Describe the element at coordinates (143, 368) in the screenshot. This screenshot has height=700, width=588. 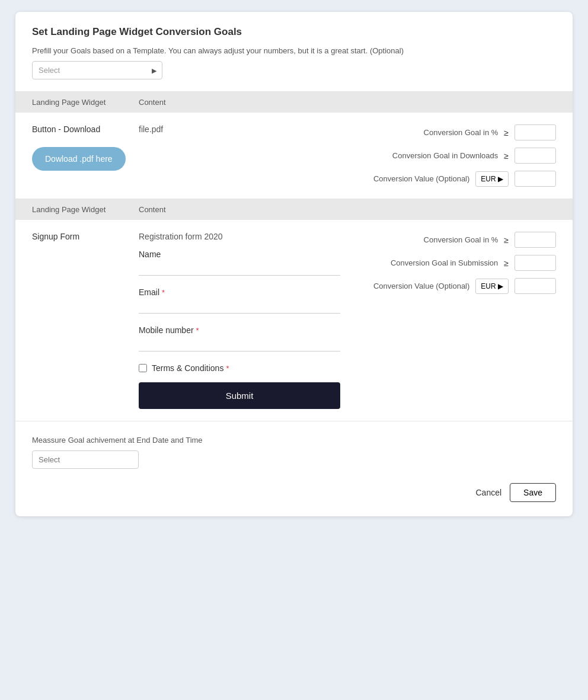
I see `terms-checkbox` at that location.